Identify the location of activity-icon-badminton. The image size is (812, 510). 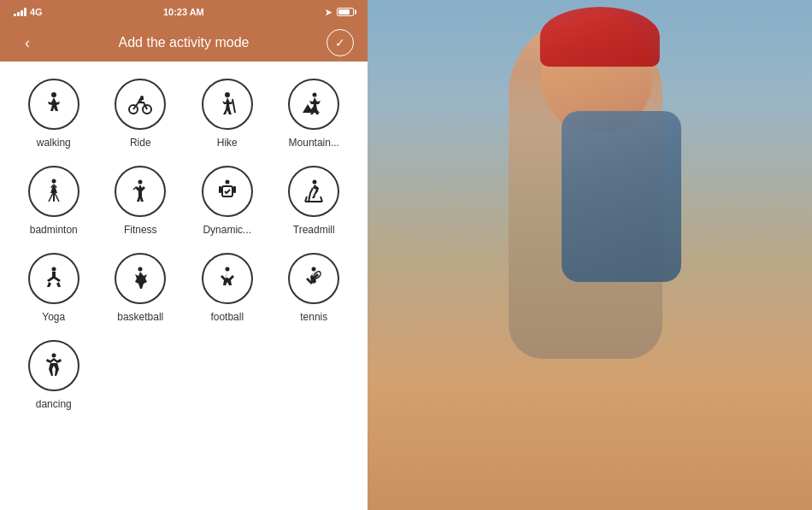
(54, 191).